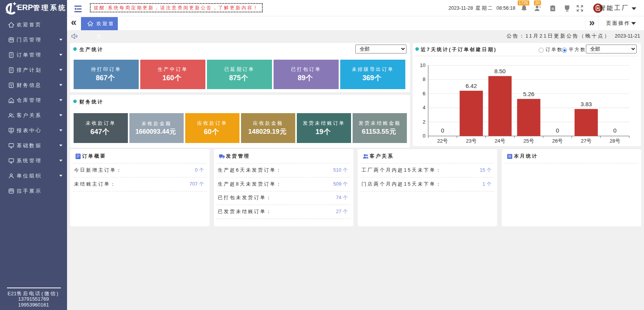 The width and height of the screenshot is (644, 310). Describe the element at coordinates (615, 141) in the screenshot. I see `svg-text: 28号` at that location.